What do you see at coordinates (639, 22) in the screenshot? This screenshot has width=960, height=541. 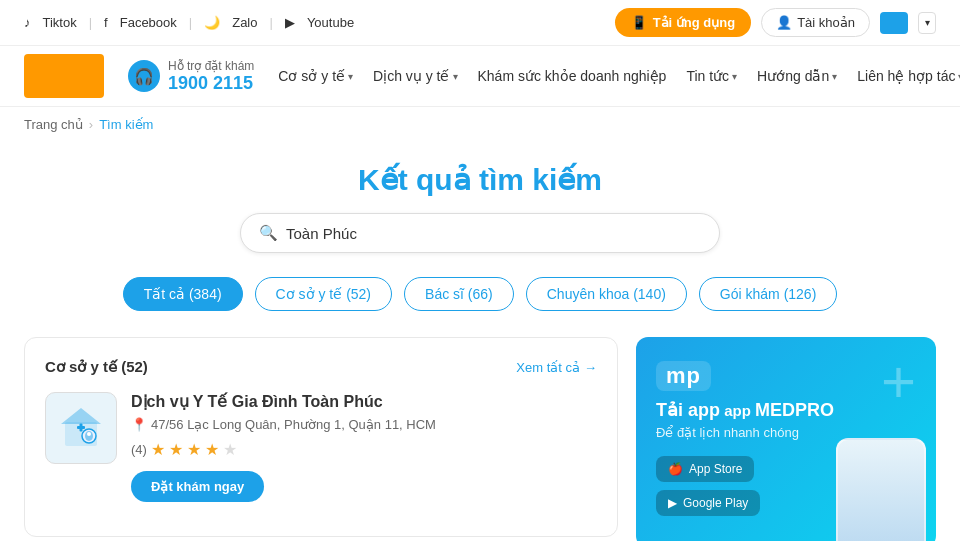 I see `phone-icon: 📱` at bounding box center [639, 22].